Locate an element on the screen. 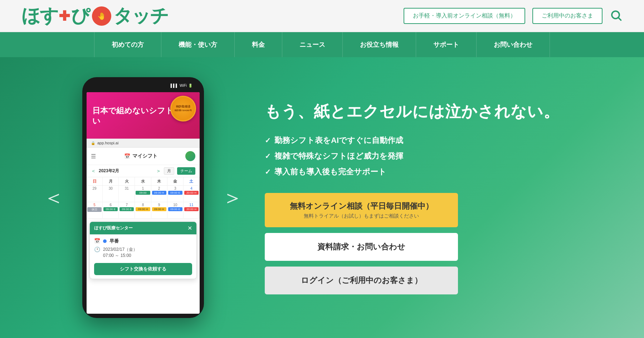 The height and width of the screenshot is (338, 644). cal-cell-1-5: 209:00 H is located at coordinates (160, 194).